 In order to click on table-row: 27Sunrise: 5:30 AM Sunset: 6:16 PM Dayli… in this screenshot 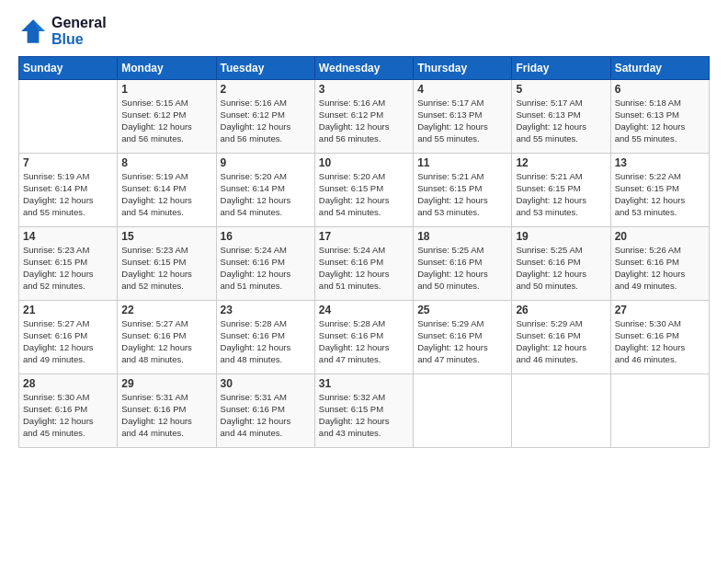, I will do `click(660, 338)`.